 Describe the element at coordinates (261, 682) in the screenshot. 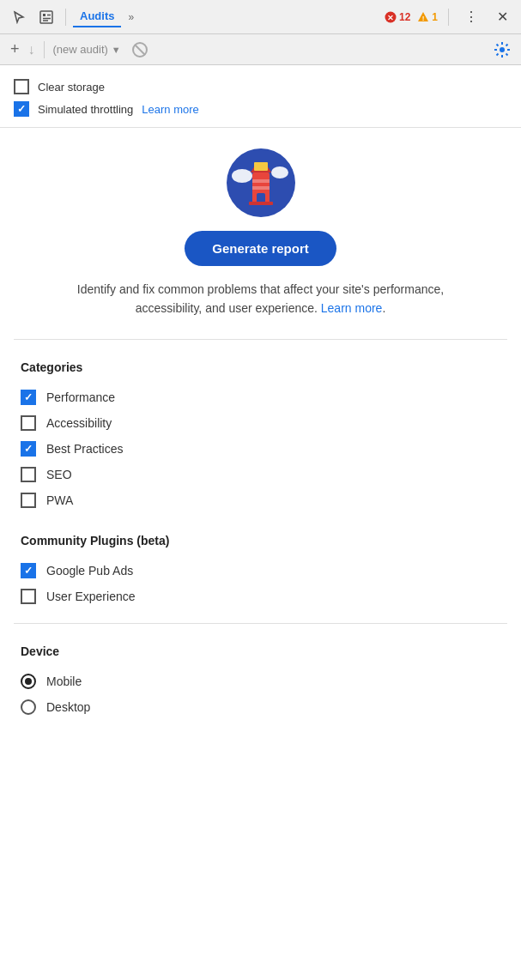

I see `device-section: Device Mobile Desktop` at that location.